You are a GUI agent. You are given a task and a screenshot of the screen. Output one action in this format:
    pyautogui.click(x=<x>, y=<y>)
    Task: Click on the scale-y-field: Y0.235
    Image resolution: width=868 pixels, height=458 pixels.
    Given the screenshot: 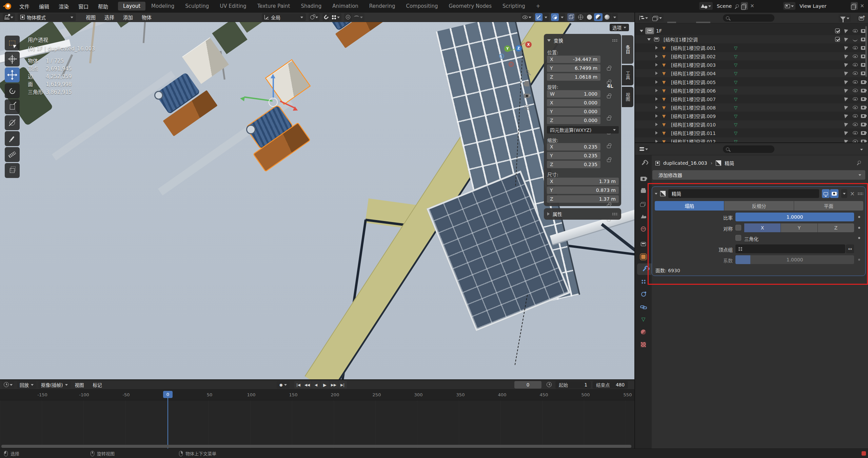 What is the action you would take?
    pyautogui.click(x=574, y=156)
    